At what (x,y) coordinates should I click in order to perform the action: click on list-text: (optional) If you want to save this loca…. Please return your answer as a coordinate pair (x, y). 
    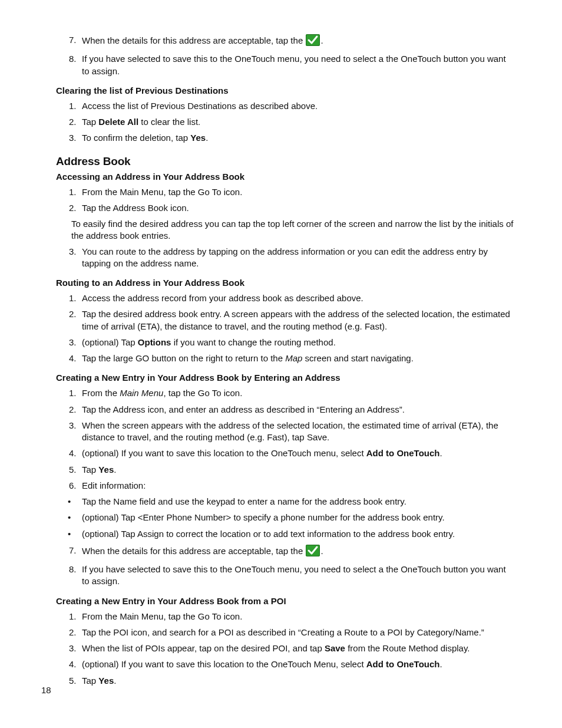
    Looking at the image, I should click on (224, 664).